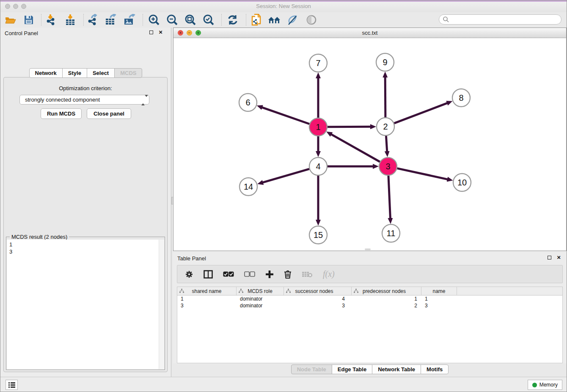  I want to click on memory-button: Memory, so click(545, 385).